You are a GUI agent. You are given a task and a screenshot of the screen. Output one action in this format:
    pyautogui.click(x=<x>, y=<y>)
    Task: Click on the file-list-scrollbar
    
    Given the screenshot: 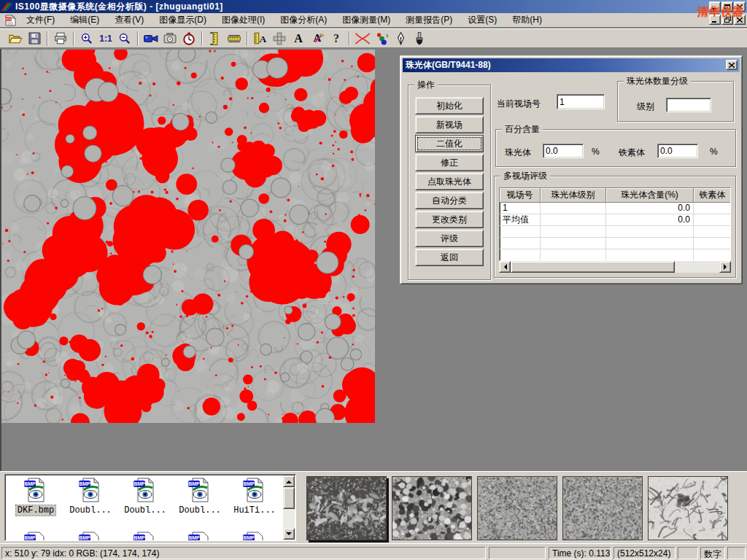 What is the action you would take?
    pyautogui.click(x=289, y=508)
    